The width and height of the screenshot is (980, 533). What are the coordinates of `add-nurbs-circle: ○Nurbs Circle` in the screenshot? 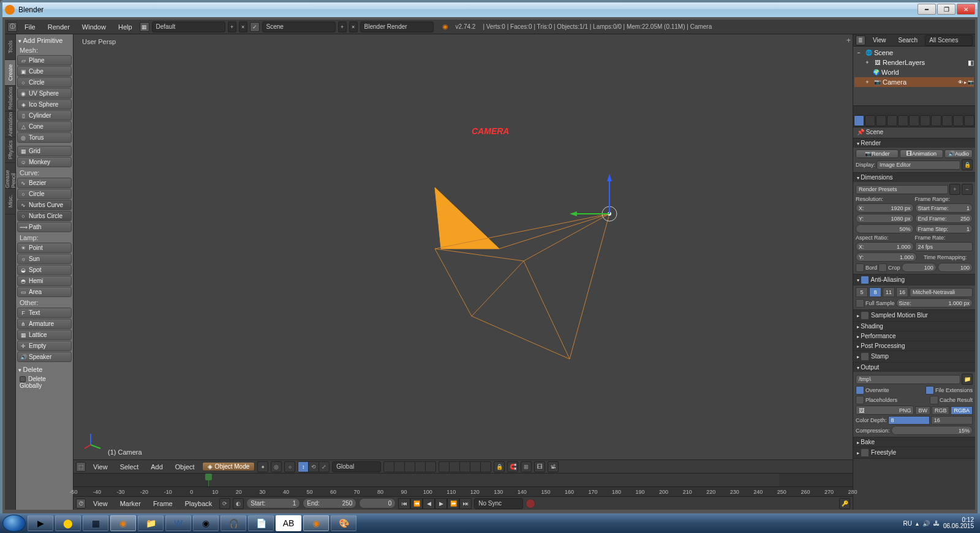 It's located at (44, 216).